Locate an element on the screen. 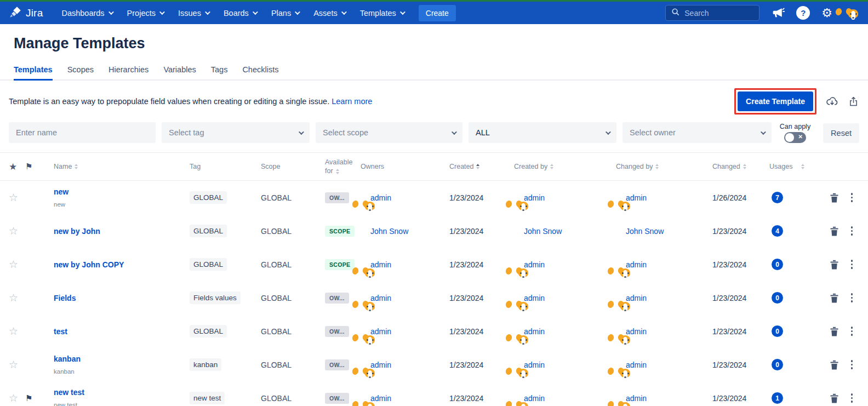 The image size is (868, 406). nav-search-box is located at coordinates (712, 13).